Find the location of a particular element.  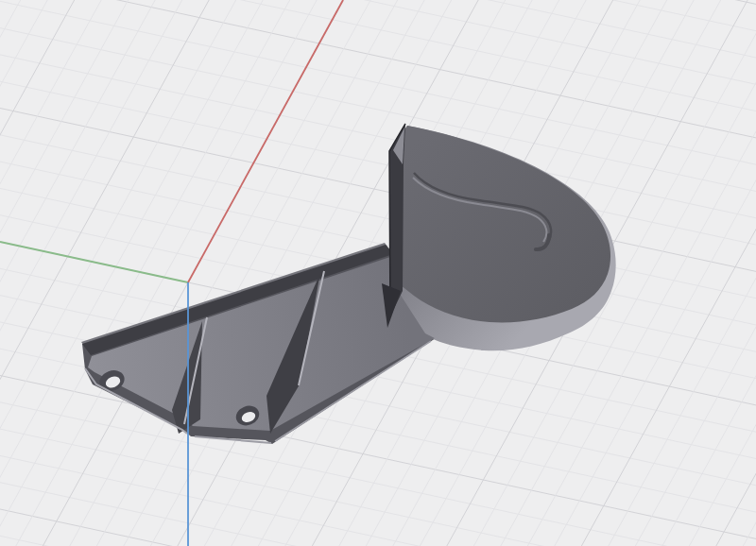

y-axis-green is located at coordinates (94, 263).